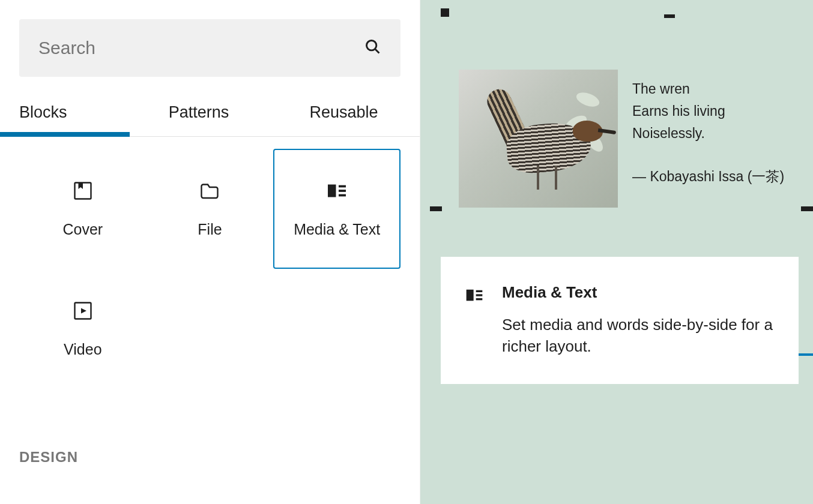 The image size is (813, 504). Describe the element at coordinates (638, 336) in the screenshot. I see `block-info-description: Set media and words side-by-side for a r…` at that location.